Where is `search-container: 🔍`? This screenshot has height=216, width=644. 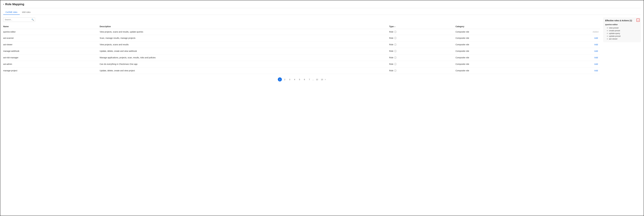
search-container: 🔍 is located at coordinates (302, 19).